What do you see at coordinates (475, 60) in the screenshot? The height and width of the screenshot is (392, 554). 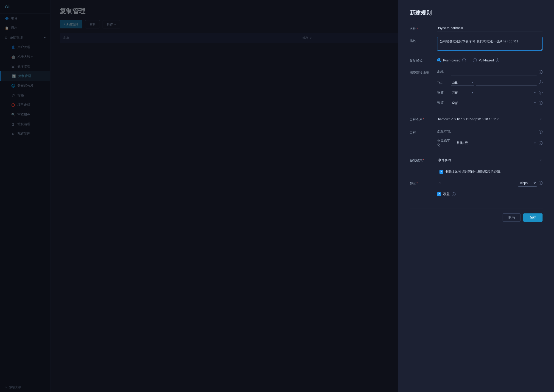 I see `radio-pull-circle` at bounding box center [475, 60].